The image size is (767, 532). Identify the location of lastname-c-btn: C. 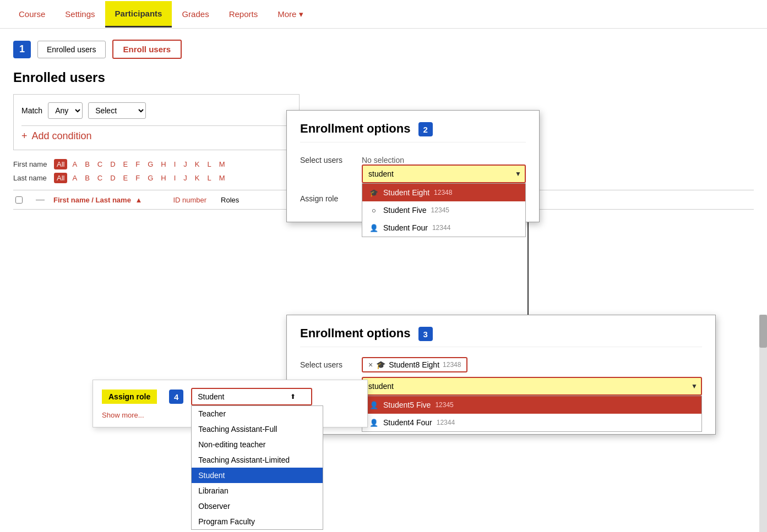
(100, 178).